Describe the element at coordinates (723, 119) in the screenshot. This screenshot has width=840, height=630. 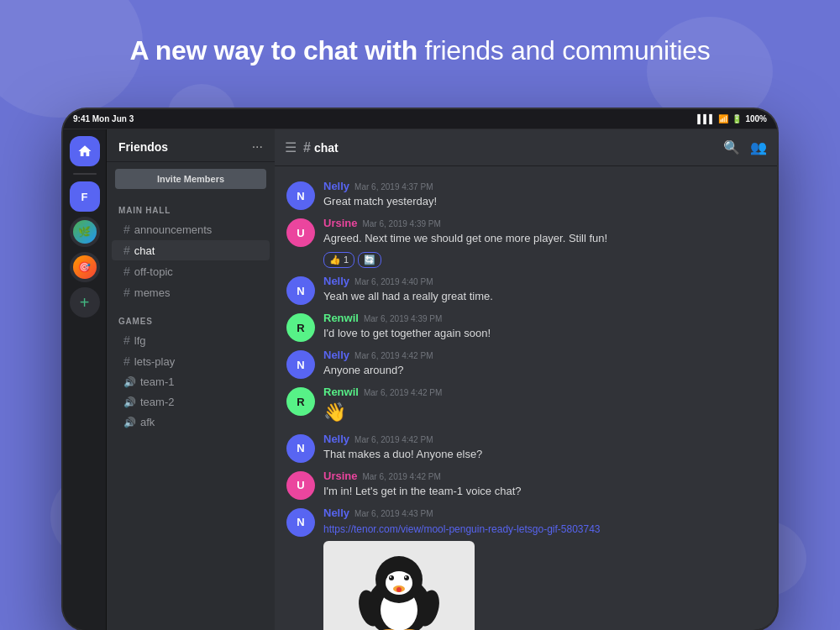
I see `wifi-icon: 📶` at that location.